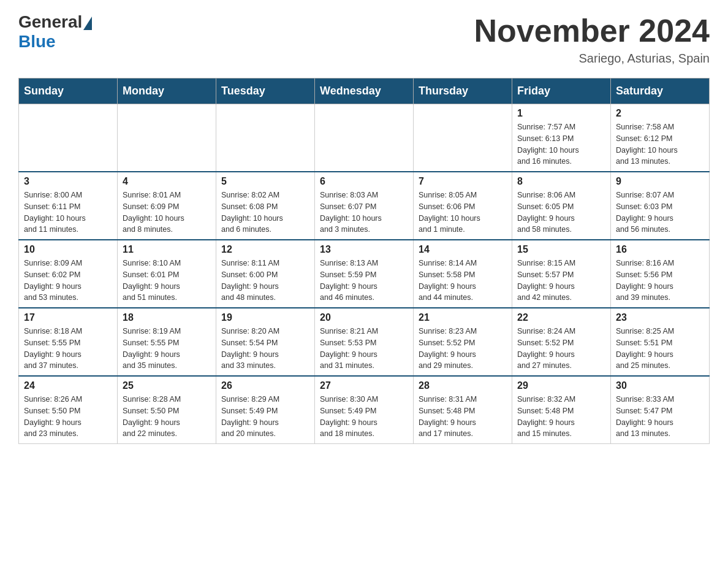 The width and height of the screenshot is (728, 563). Describe the element at coordinates (364, 410) in the screenshot. I see `calendar-day-cell: 27Sunrise: 8:30 AM Sunset: 5:49 PM Dayli…` at that location.